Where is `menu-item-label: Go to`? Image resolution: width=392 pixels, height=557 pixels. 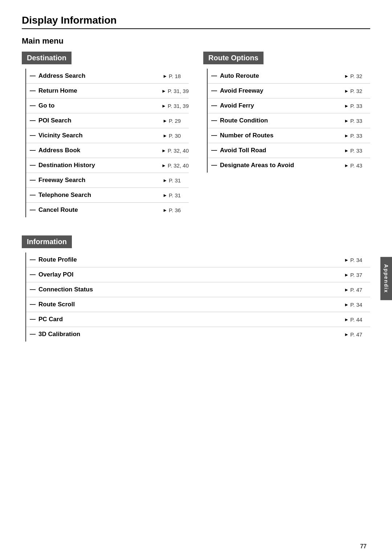
menu-item-label: Go to is located at coordinates (100, 106).